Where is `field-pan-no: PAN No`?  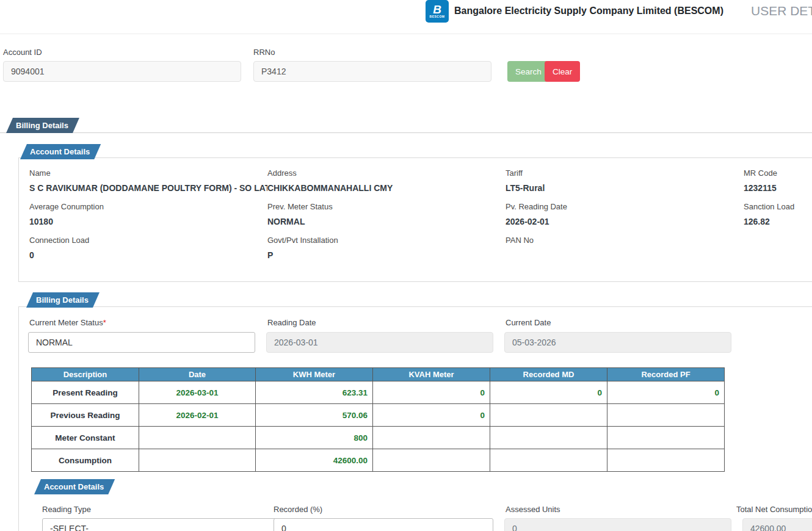
field-pan-no: PAN No is located at coordinates (625, 253).